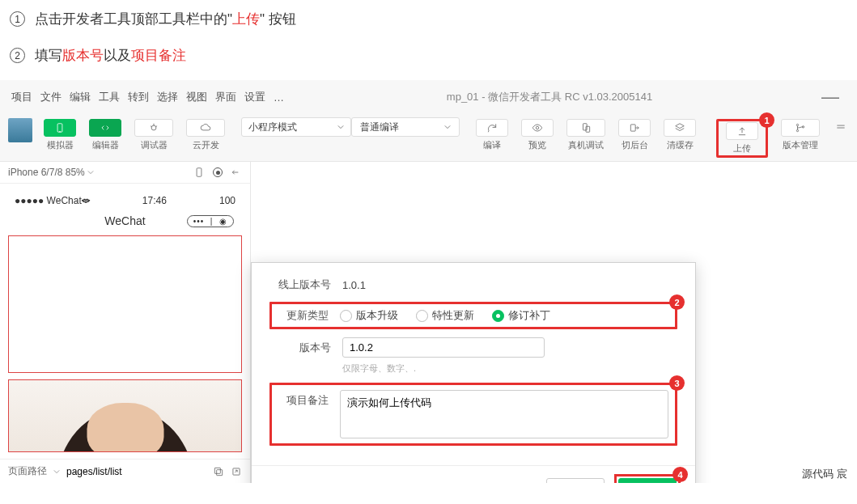  Describe the element at coordinates (236, 172) in the screenshot. I see `share-icon` at that location.